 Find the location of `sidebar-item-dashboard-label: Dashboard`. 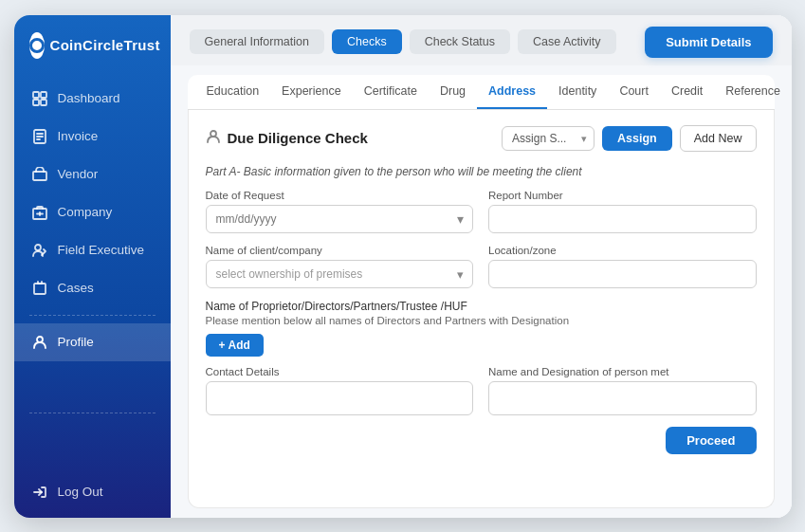

sidebar-item-dashboard-label: Dashboard is located at coordinates (89, 99).